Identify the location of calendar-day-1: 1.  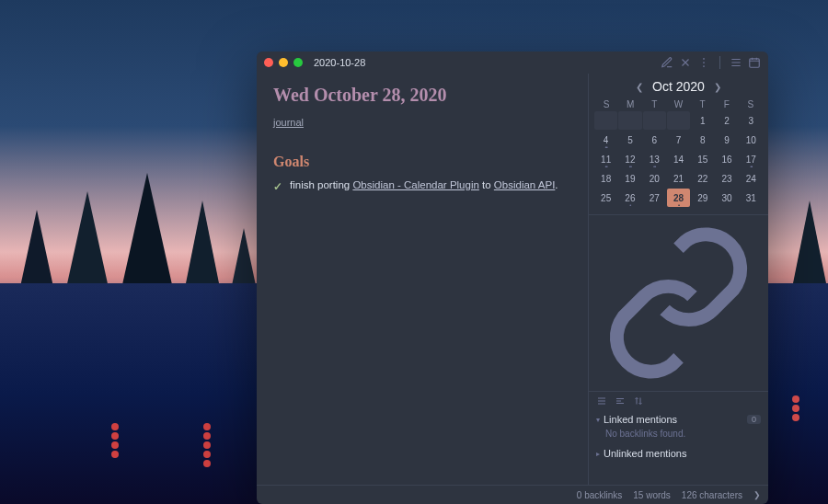
(703, 120).